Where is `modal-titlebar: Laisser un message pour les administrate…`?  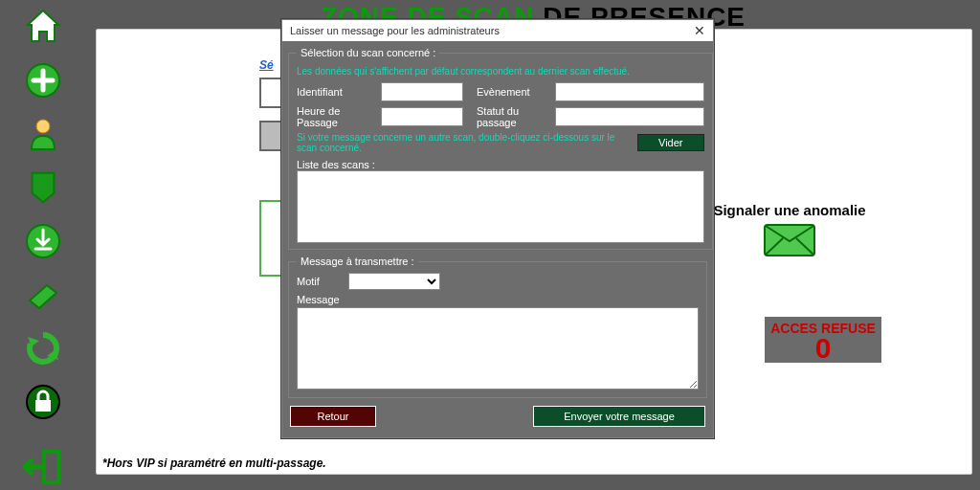
modal-titlebar: Laisser un message pour les administrate… is located at coordinates (498, 31).